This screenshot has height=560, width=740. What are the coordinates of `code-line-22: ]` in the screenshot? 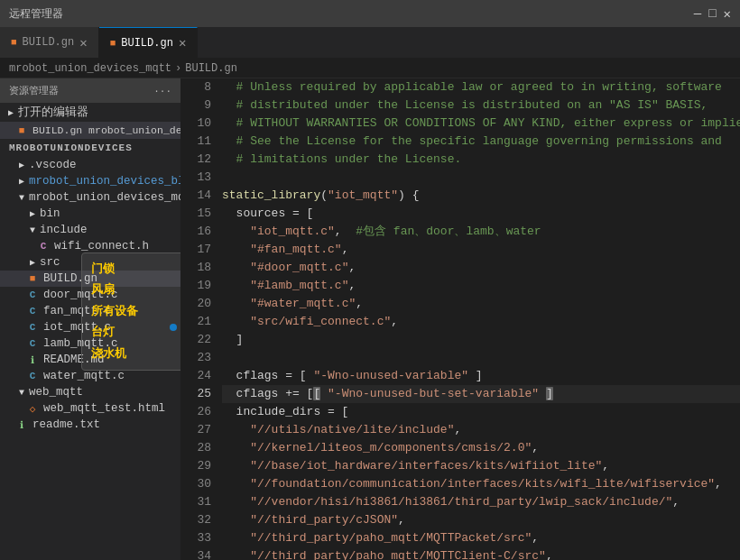 It's located at (481, 340).